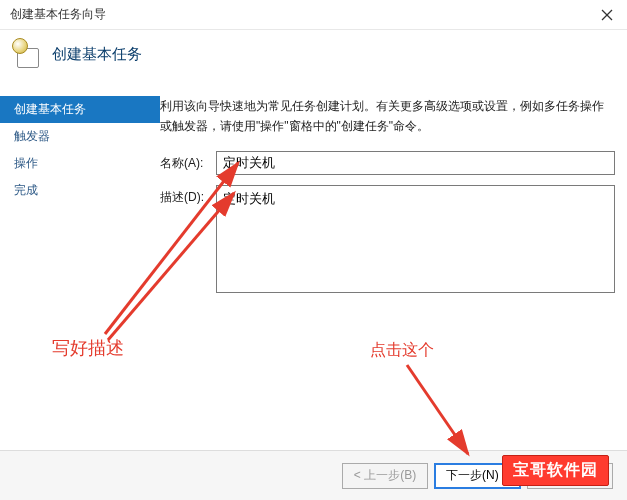 The image size is (627, 500). Describe the element at coordinates (80, 190) in the screenshot. I see `step-finish: 完成` at that location.